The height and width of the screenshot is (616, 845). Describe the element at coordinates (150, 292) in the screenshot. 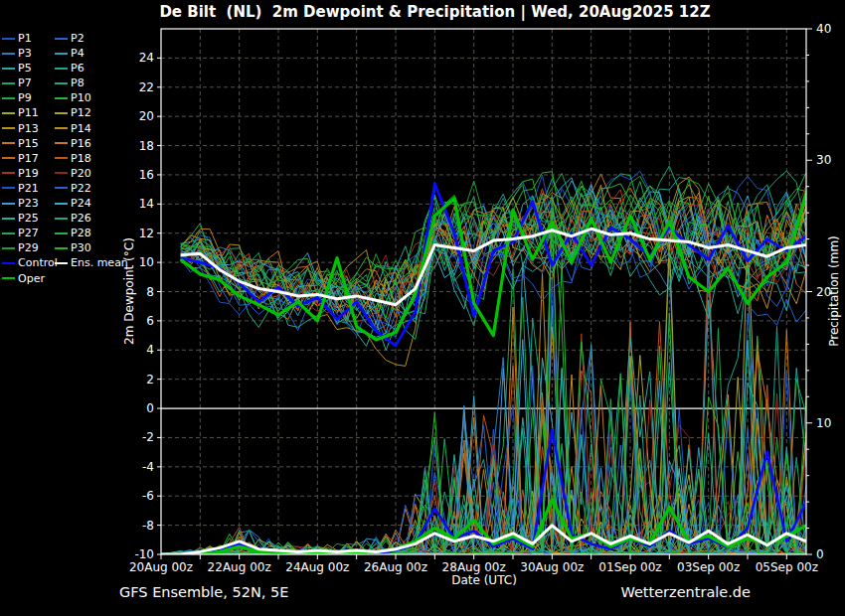

I see `y-left-tick-label: 8` at that location.